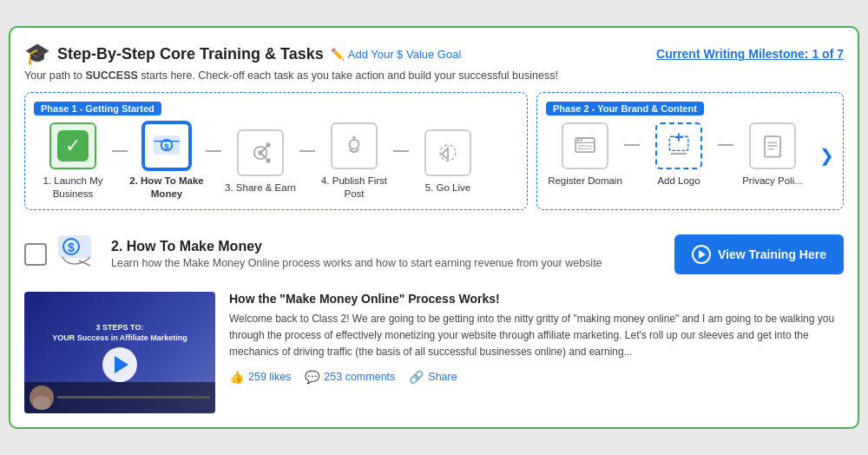 This screenshot has width=868, height=455. Describe the element at coordinates (750, 54) in the screenshot. I see `milestone-label: Current Writing Milestone: 1 of 7` at that location.